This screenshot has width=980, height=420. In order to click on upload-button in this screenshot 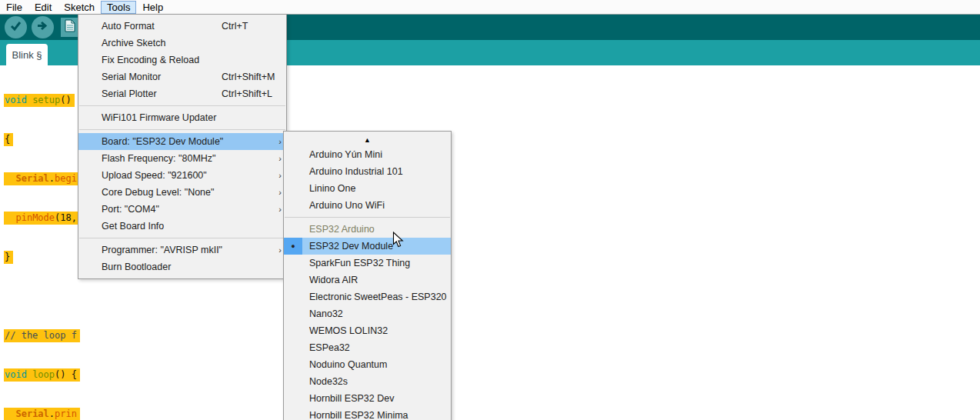, I will do `click(43, 28)`.